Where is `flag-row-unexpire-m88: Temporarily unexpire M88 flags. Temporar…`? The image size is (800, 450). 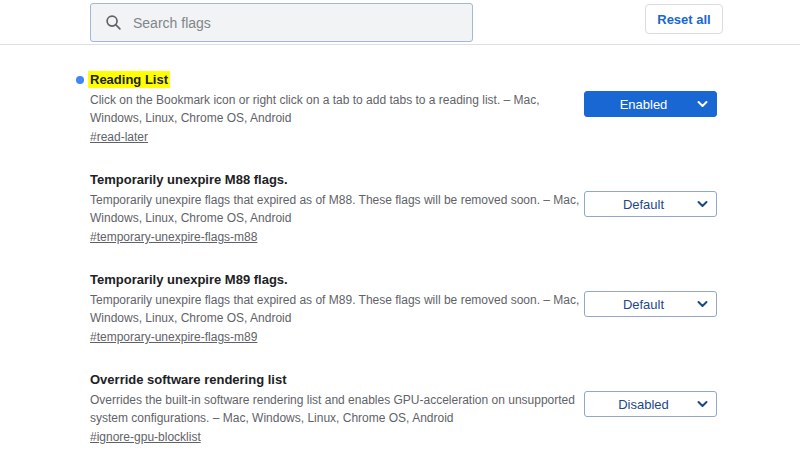 flag-row-unexpire-m88: Temporarily unexpire M88 flags. Temporar… is located at coordinates (404, 208).